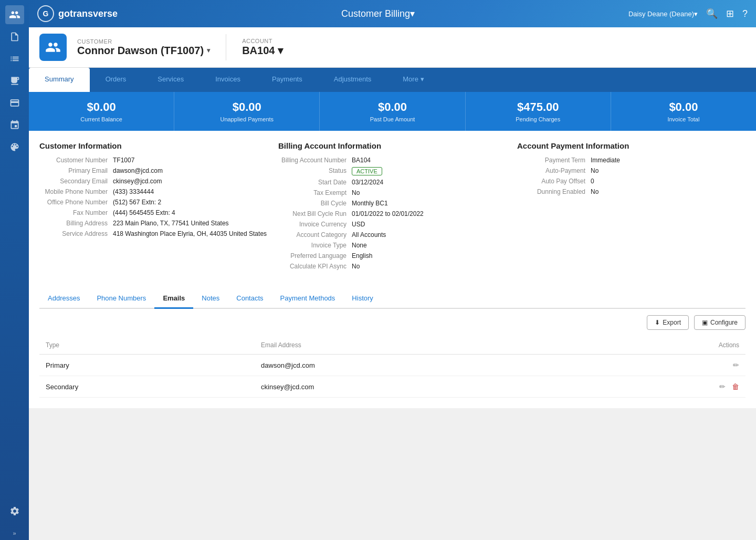 This screenshot has width=756, height=540. Describe the element at coordinates (15, 125) in the screenshot. I see `sidebar-icon-calendar` at that location.